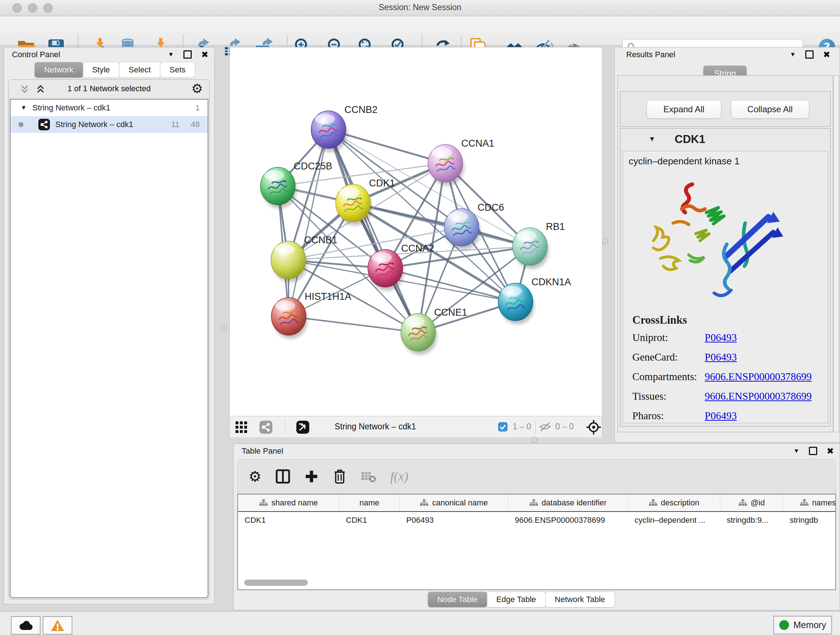  What do you see at coordinates (713, 241) in the screenshot?
I see `protein-structure-image` at bounding box center [713, 241].